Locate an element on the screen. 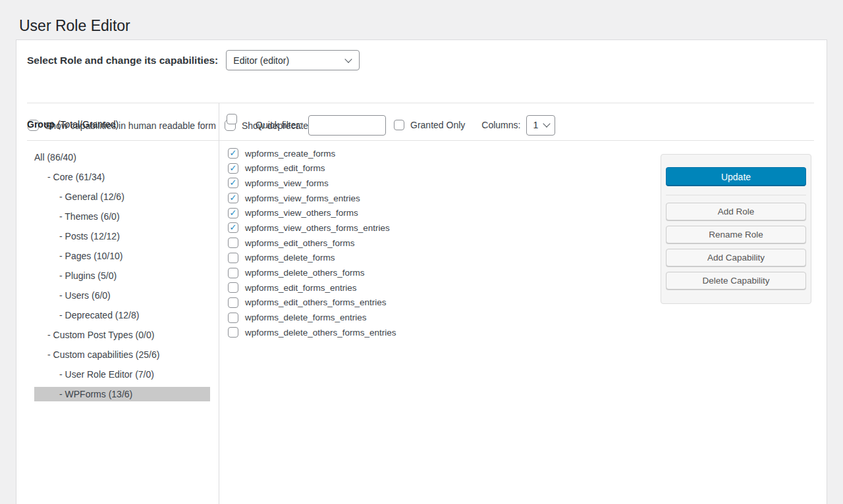 This screenshot has height=504, width=843. update-button: Update is located at coordinates (736, 176).